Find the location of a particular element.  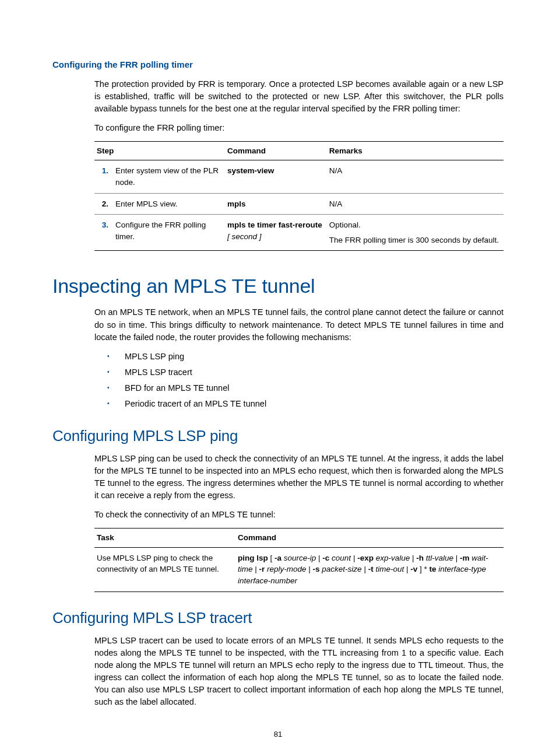

para: MPLS LSP tracert can be used to locate e… is located at coordinates (299, 671).